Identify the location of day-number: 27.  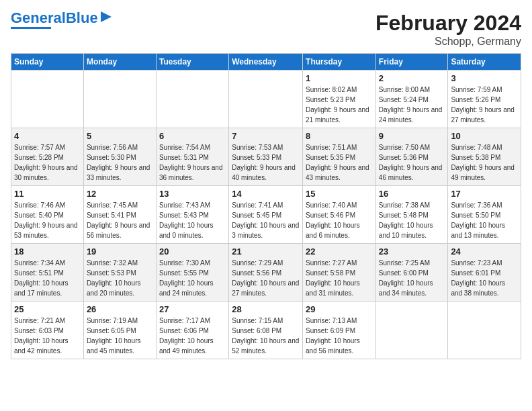
(192, 309).